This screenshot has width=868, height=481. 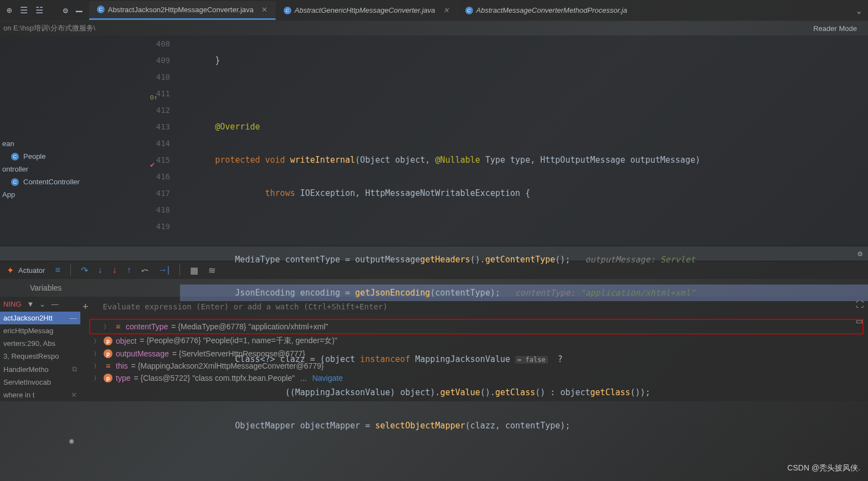 I want to click on gutter-415: 415✔, so click(x=145, y=160).